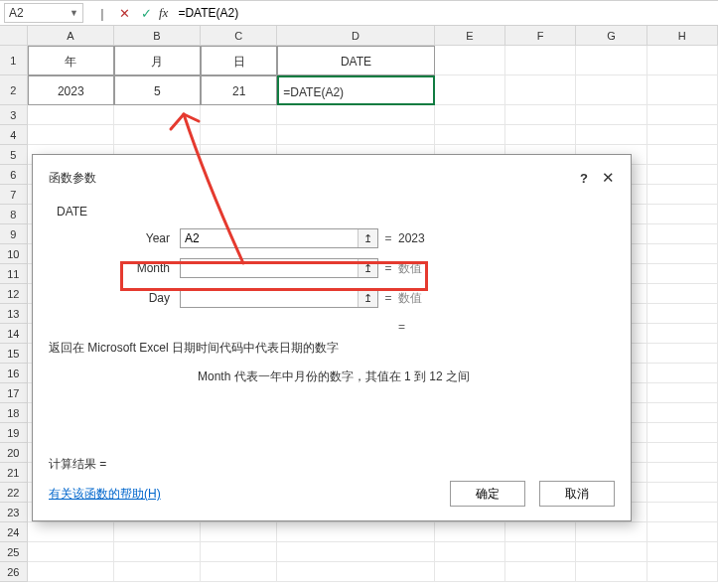 This screenshot has height=588, width=718. What do you see at coordinates (471, 36) in the screenshot?
I see `col-header-E: E` at bounding box center [471, 36].